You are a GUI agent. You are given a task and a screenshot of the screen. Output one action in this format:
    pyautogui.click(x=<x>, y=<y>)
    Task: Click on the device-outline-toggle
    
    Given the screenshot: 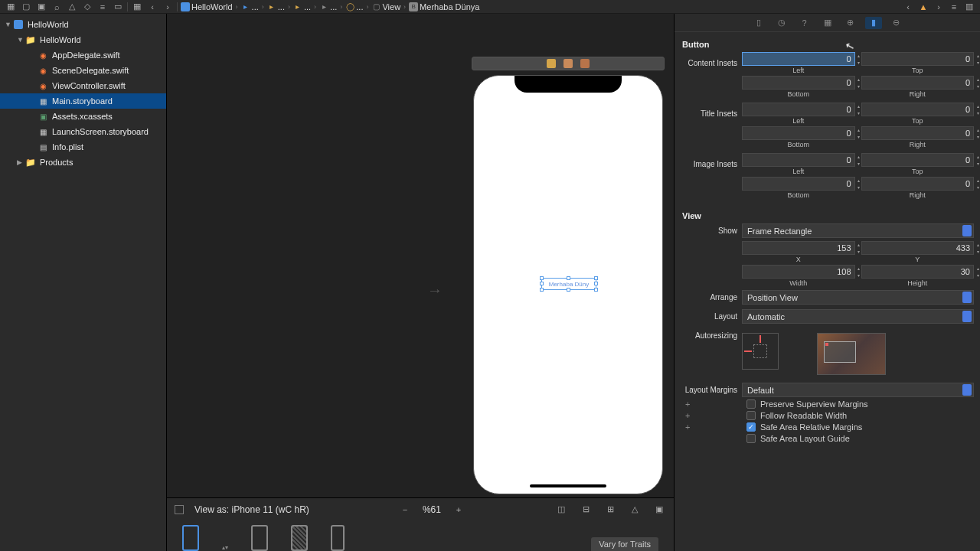 What is the action you would take?
    pyautogui.click(x=179, y=510)
    